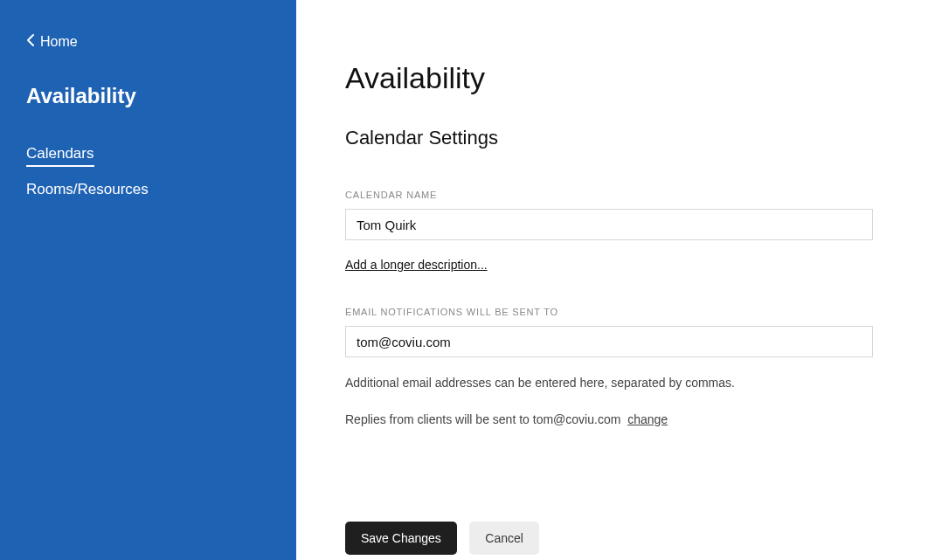  What do you see at coordinates (615, 312) in the screenshot?
I see `email-notifications-label: EMAIL NOTIFICATIONS WILL BE SENT TO` at bounding box center [615, 312].